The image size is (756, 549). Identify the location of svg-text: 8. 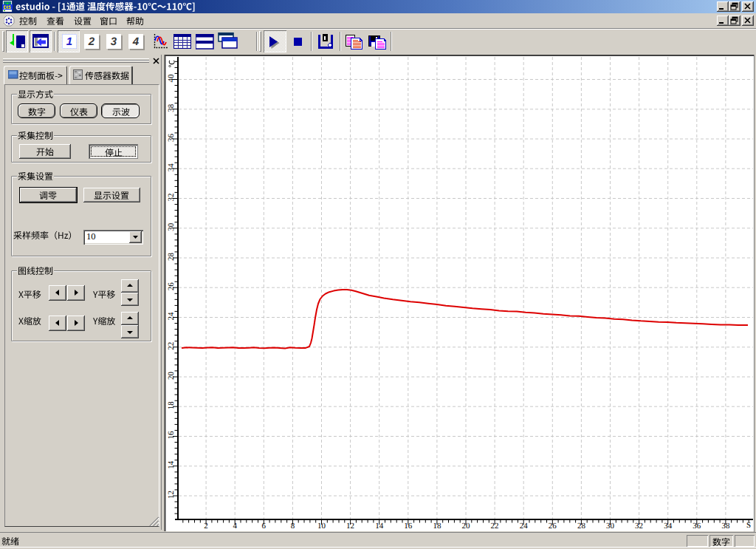
(293, 526).